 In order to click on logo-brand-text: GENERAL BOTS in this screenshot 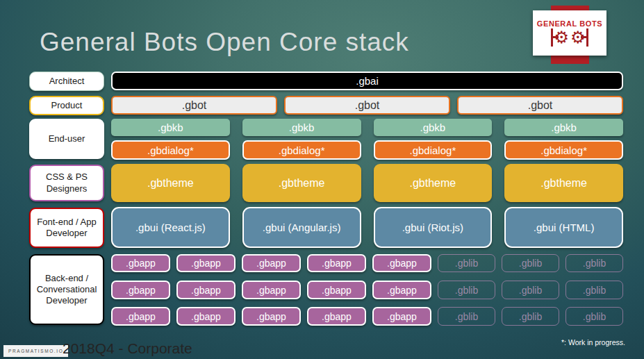, I will do `click(570, 24)`.